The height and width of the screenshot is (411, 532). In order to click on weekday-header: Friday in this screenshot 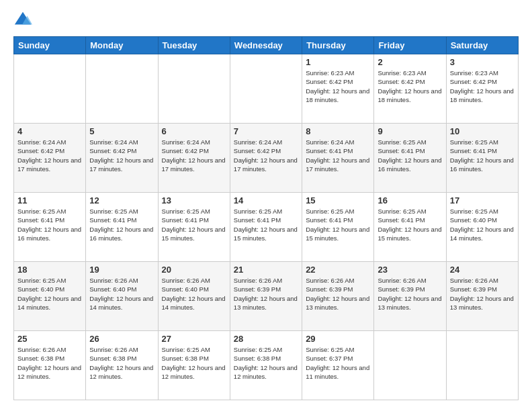, I will do `click(410, 46)`.